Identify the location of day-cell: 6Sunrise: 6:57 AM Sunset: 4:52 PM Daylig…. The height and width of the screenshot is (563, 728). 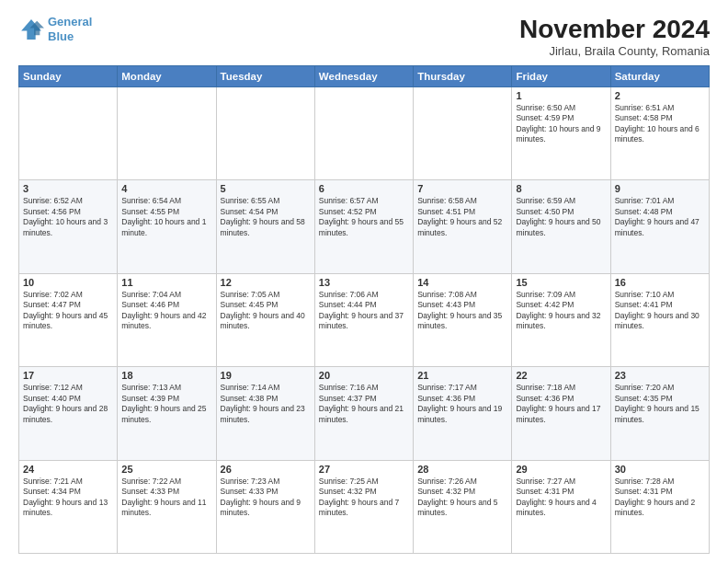
(364, 226).